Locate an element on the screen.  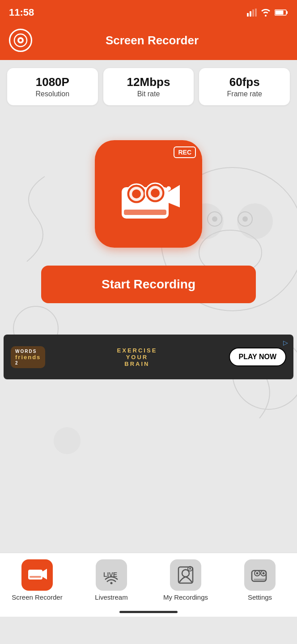
app-logo is located at coordinates (21, 40).